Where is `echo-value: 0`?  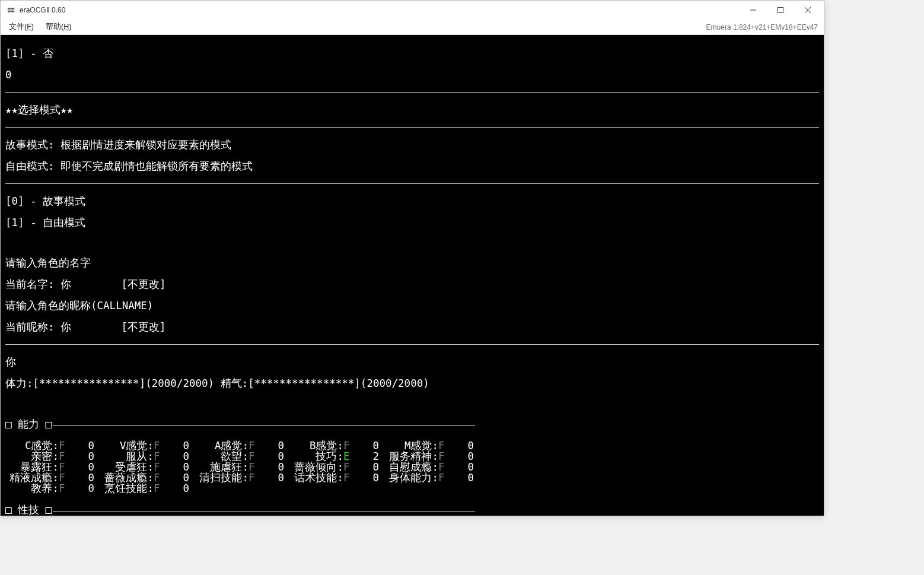 echo-value: 0 is located at coordinates (412, 75).